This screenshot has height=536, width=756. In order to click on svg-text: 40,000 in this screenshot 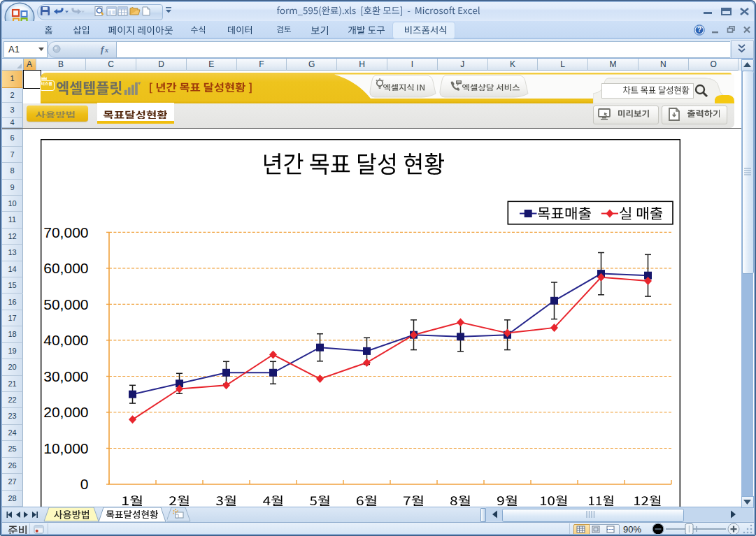, I will do `click(66, 340)`.